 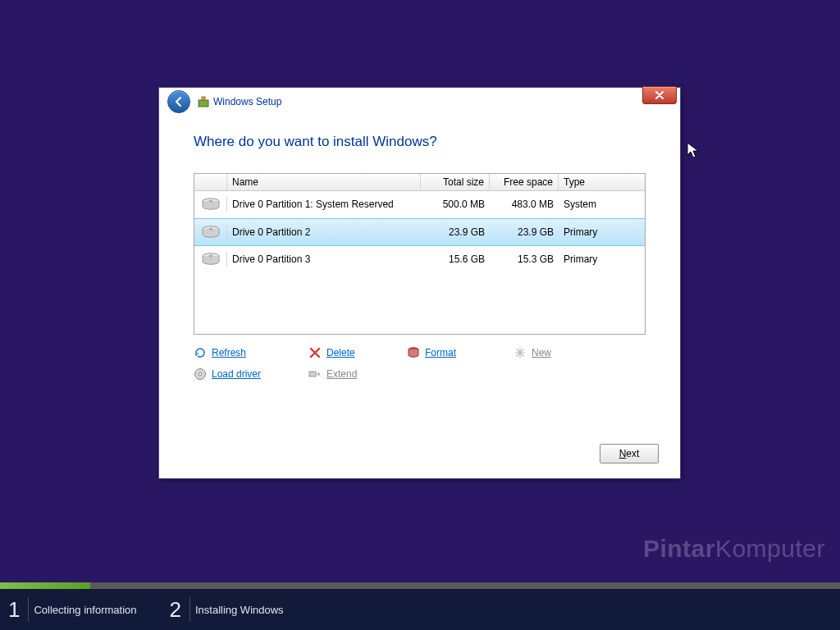 What do you see at coordinates (420, 609) in the screenshot?
I see `step-footer: 1 Collecting information 2 Installing Wi…` at bounding box center [420, 609].